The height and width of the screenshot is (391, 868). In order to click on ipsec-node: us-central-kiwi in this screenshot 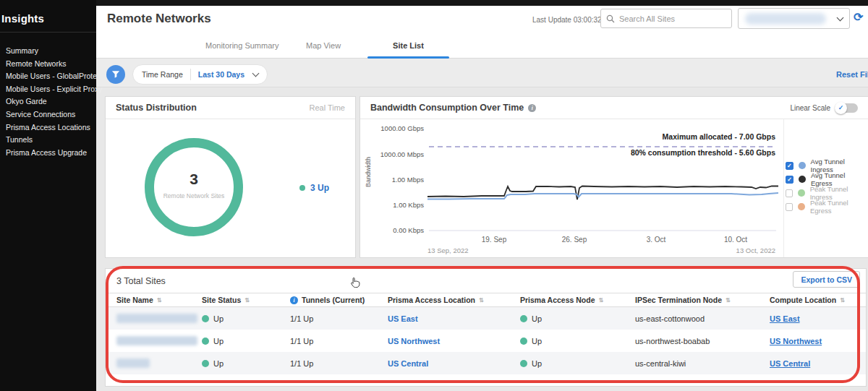, I will do `click(702, 364)`.